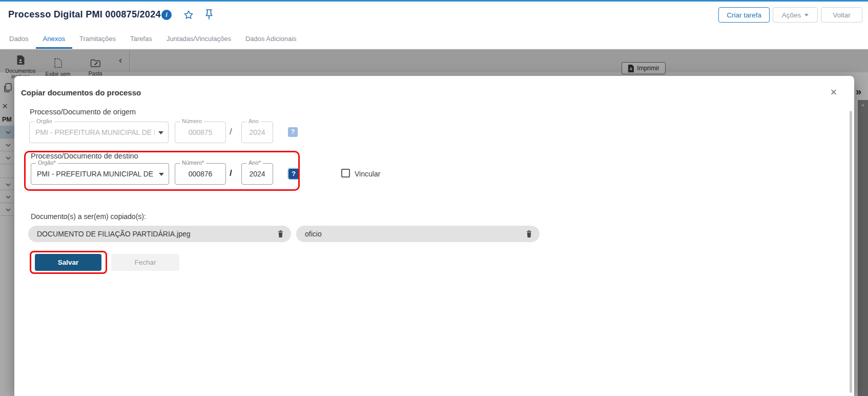  I want to click on destino-ano-field: Ano* 2024, so click(257, 174).